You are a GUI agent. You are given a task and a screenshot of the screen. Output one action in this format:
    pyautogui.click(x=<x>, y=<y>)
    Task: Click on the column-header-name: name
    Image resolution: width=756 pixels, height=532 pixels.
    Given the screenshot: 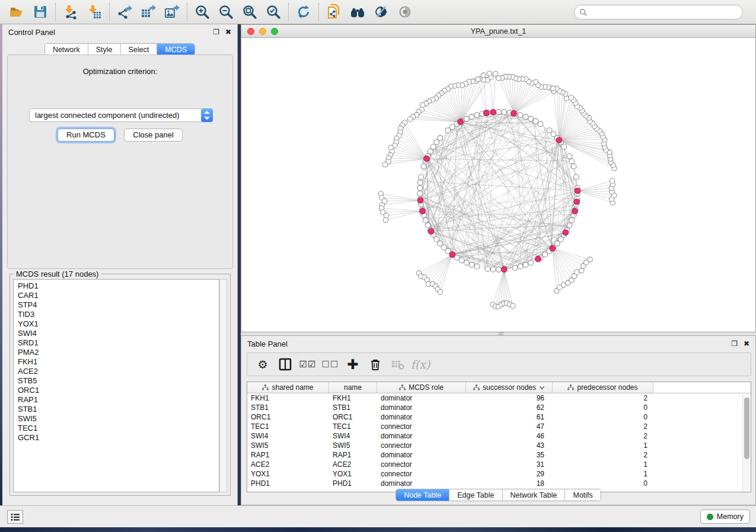 What is the action you would take?
    pyautogui.click(x=353, y=387)
    